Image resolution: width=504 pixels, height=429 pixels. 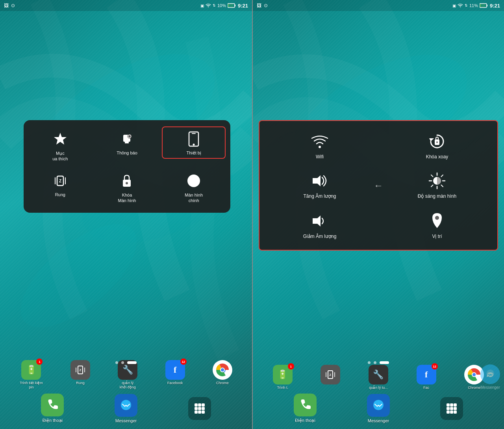 What do you see at coordinates (452, 409) in the screenshot?
I see `app-grid-dock-item-r` at bounding box center [452, 409].